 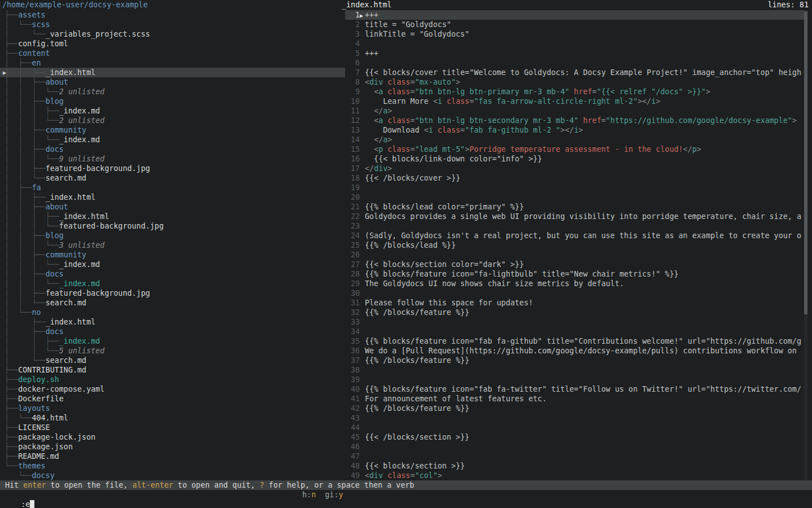 What do you see at coordinates (575, 82) in the screenshot?
I see `preview-code-line: 8 <div class="mx-auto">` at bounding box center [575, 82].